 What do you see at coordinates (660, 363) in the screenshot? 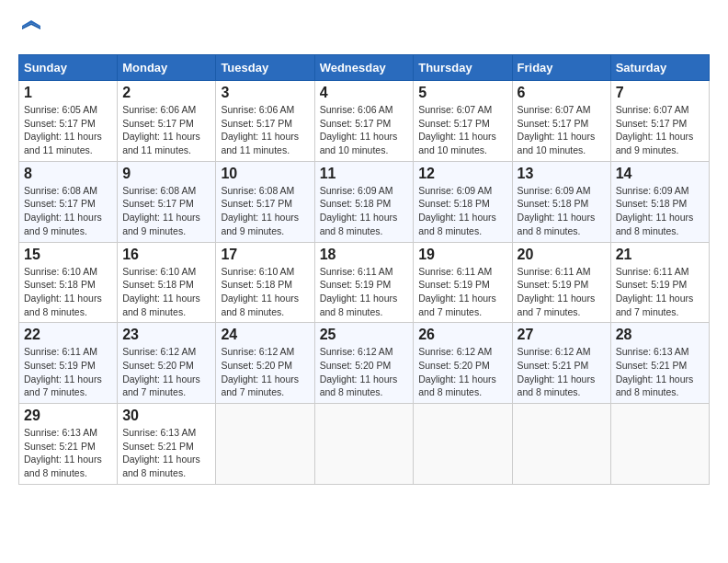
I see `calendar-cell: 28Sunrise: 6:13 AMSunset: 5:21 PMDayligh…` at bounding box center [660, 363].